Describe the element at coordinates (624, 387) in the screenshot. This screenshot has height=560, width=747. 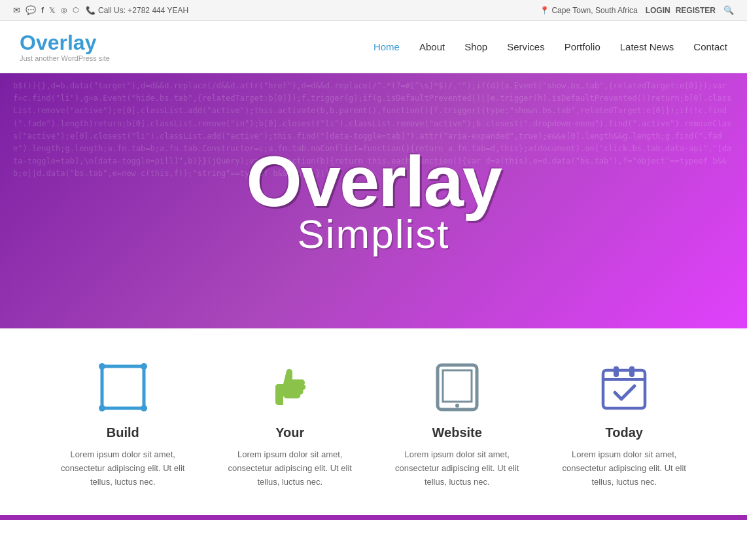
I see `today-icon` at that location.